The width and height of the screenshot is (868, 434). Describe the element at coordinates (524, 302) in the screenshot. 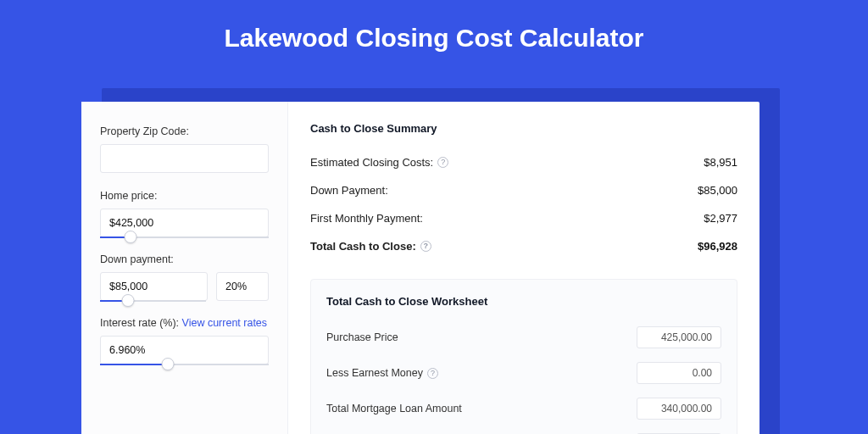

I see `worksheet-title: Total Cash to Close Worksheet` at that location.